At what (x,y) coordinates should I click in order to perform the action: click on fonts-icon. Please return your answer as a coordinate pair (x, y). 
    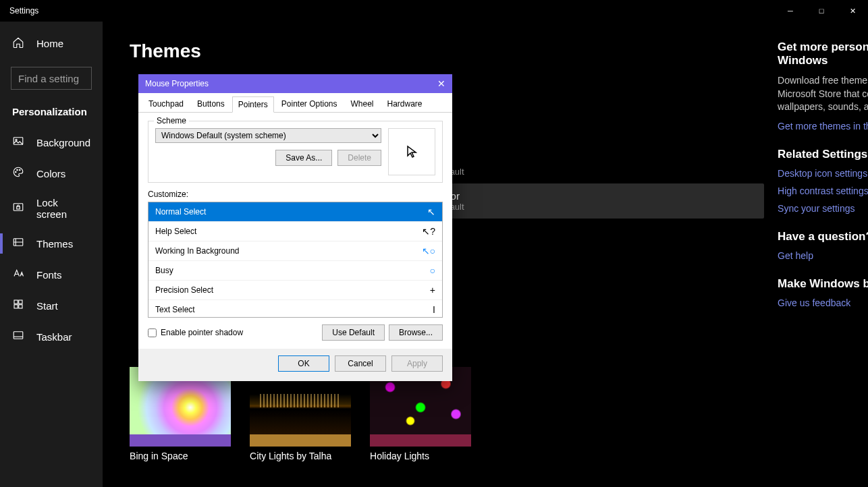
    Looking at the image, I should click on (18, 275).